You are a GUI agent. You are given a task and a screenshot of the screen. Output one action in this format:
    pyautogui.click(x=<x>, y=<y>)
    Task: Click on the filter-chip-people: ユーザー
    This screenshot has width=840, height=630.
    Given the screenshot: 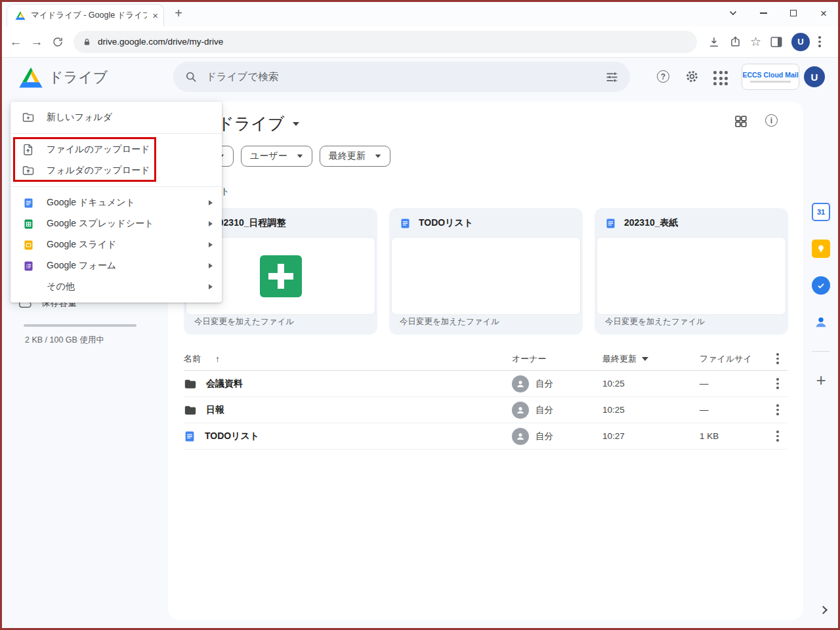 What is the action you would take?
    pyautogui.click(x=277, y=156)
    